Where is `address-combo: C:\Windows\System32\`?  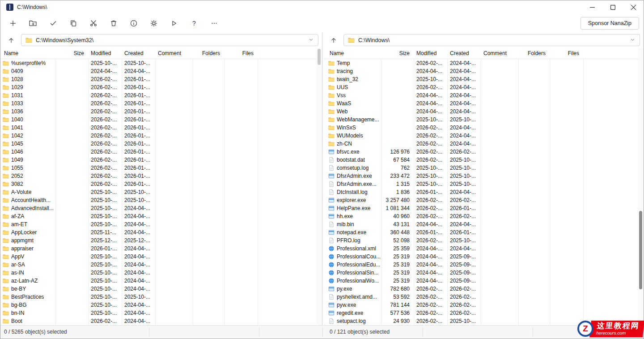
address-combo: C:\Windows\System32\ is located at coordinates (170, 40).